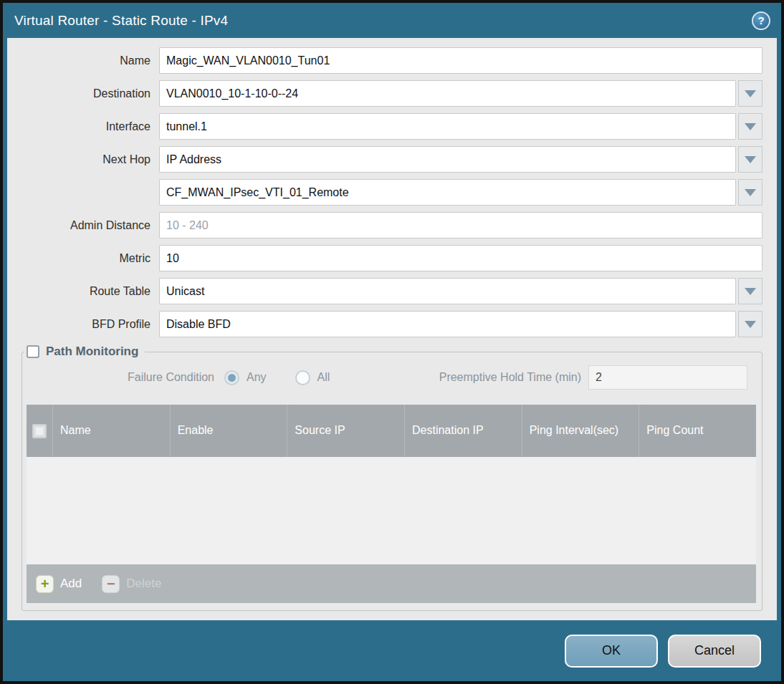  I want to click on cancel-button: Cancel, so click(714, 651).